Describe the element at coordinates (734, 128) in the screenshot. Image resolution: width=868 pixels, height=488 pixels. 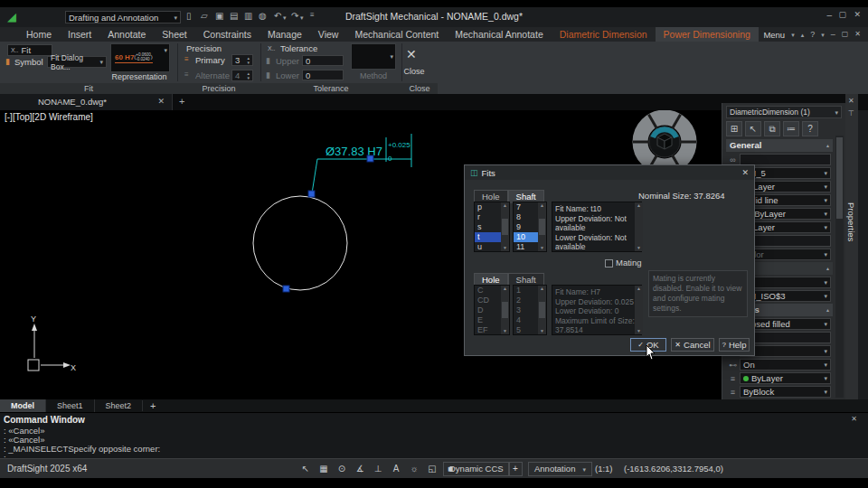
I see `power-edit-icon: ⊞` at that location.